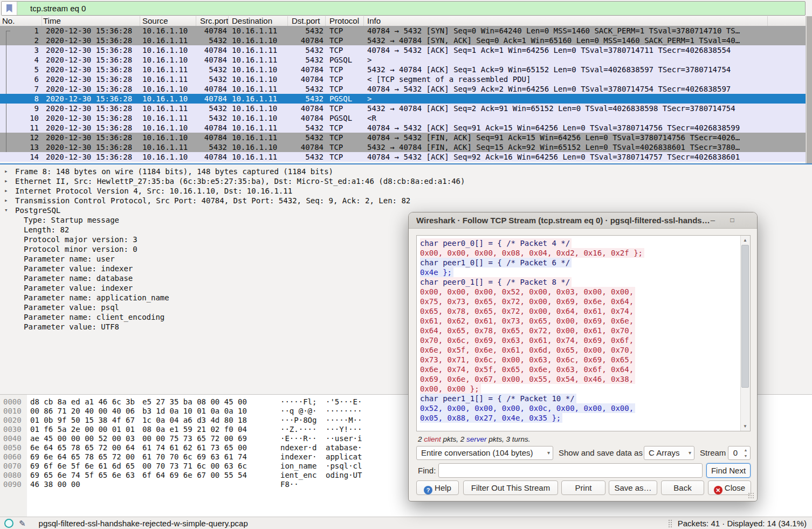 The width and height of the screenshot is (812, 529). What do you see at coordinates (511, 487) in the screenshot?
I see `filter-out-stream-button: Filter Out This Stream` at bounding box center [511, 487].